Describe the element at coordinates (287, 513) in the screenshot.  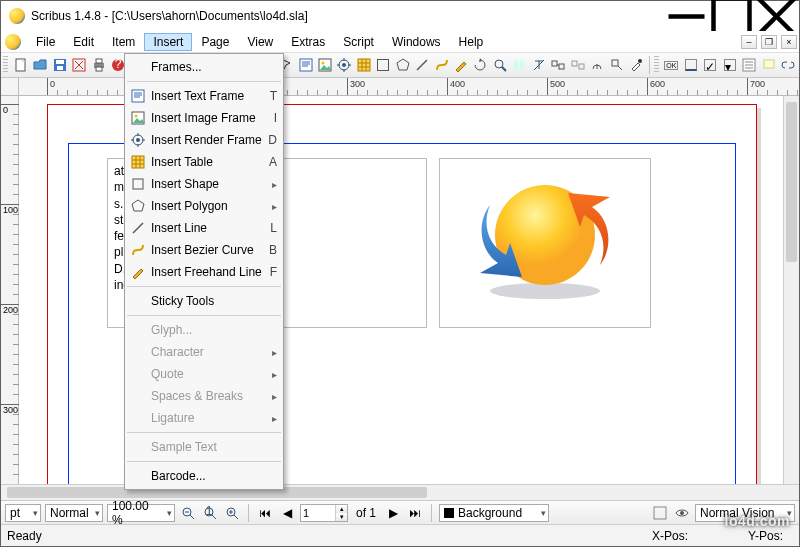
I see `prev-page-button: ◀` at that location.